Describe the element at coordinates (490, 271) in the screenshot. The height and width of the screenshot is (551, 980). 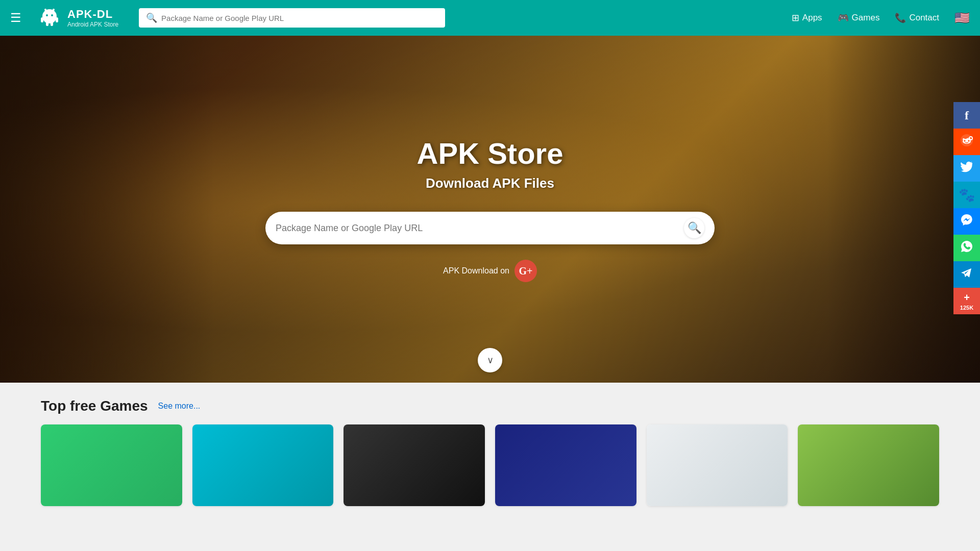
I see `hero-gplus: APK Download on G+` at that location.